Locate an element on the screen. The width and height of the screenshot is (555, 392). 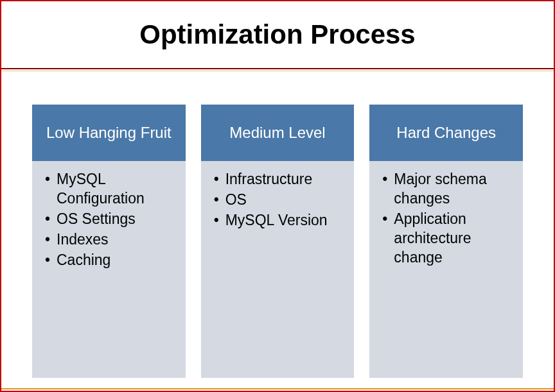
list-item: OS Settings is located at coordinates (110, 219).